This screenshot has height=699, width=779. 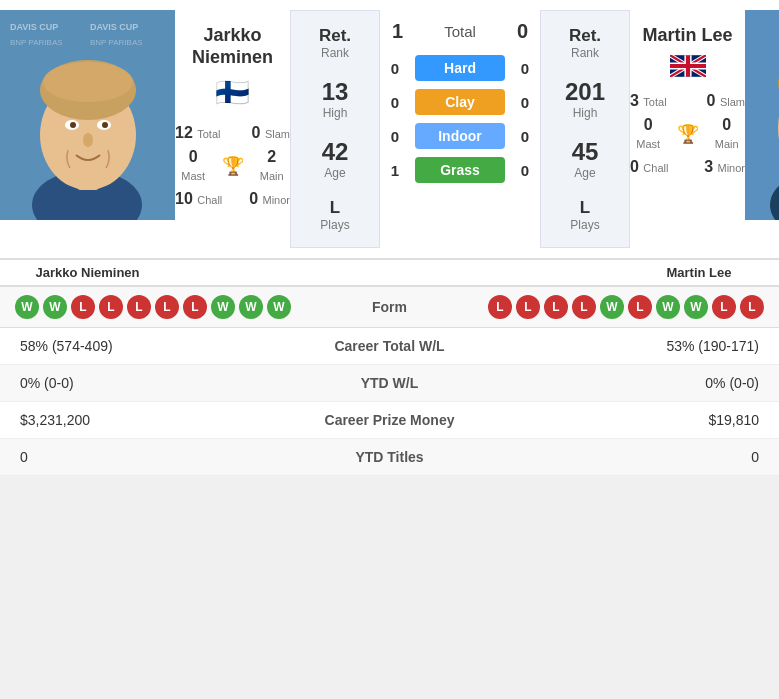 I want to click on right-trophy-icon: 🏆, so click(x=688, y=134).